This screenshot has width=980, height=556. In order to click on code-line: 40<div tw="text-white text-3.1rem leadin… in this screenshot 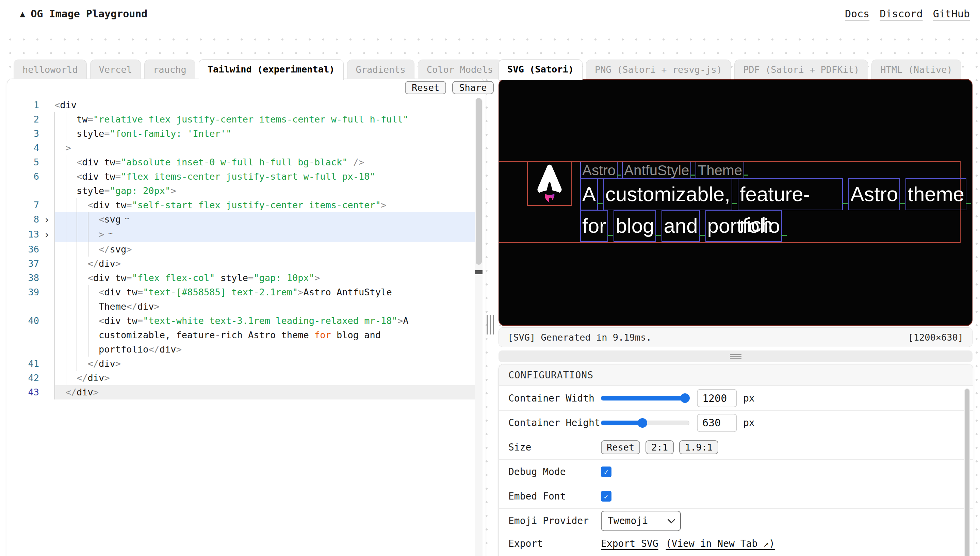, I will do `click(241, 335)`.